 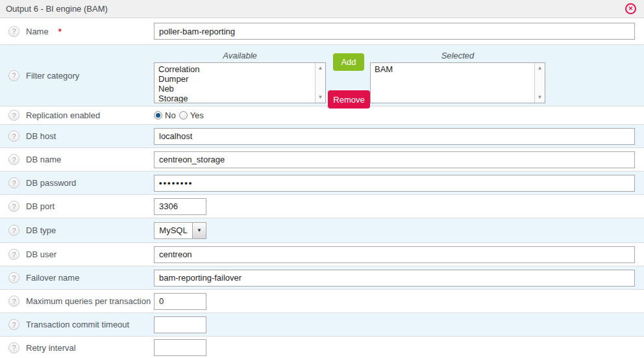 I want to click on row-db-type: ? DB type MySQL ▼, so click(x=322, y=230).